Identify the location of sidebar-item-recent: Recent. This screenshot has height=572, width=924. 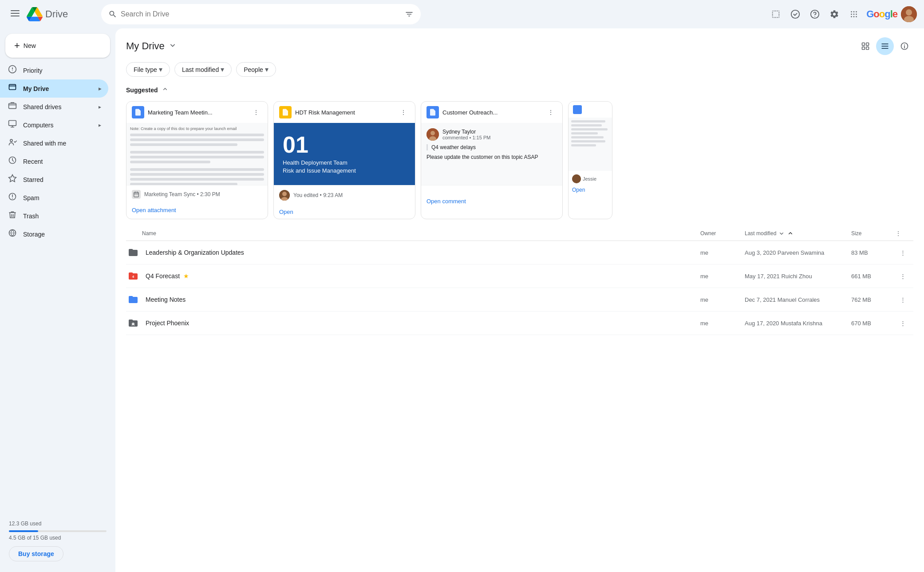
(54, 162).